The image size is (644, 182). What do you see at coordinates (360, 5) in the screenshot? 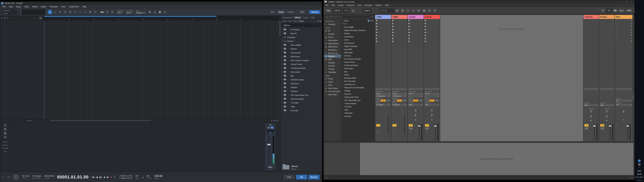
I see `menu-item: View` at bounding box center [360, 5].